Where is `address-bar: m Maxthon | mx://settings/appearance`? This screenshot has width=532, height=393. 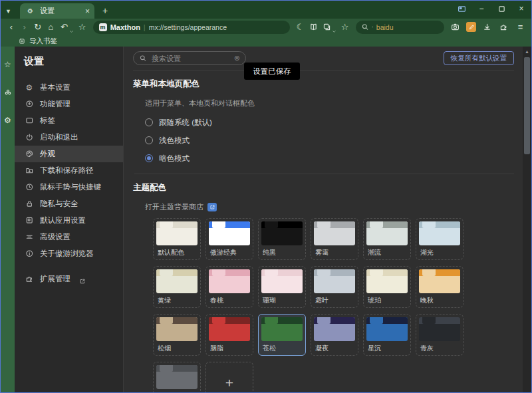
address-bar: m Maxthon | mx://settings/appearance is located at coordinates (192, 27).